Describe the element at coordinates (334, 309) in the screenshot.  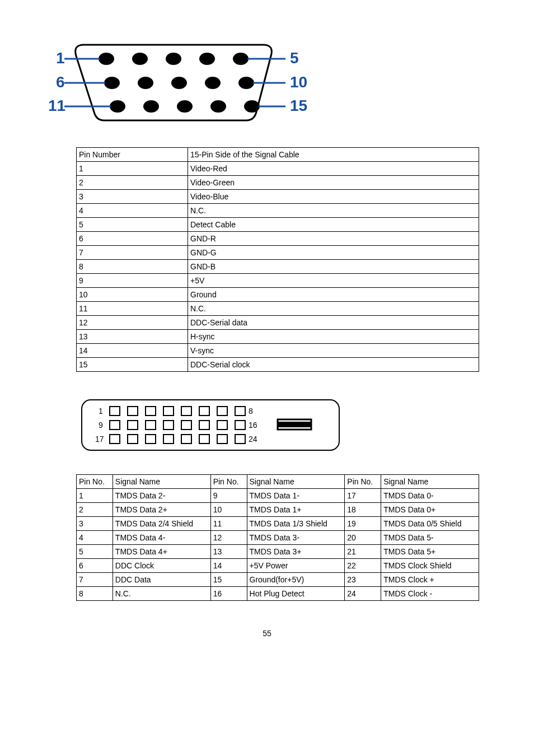
I see `desc-cell: N.C.` at that location.